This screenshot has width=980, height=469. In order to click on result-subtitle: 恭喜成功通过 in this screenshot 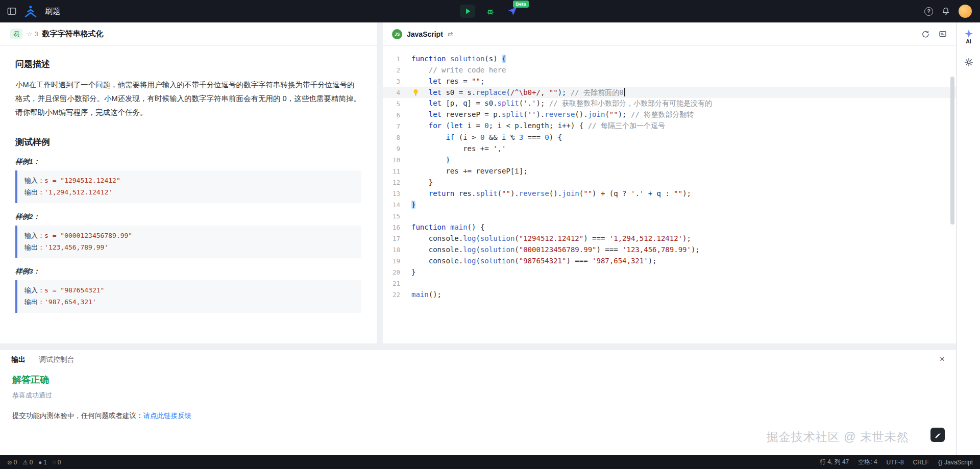, I will do `click(478, 396)`.